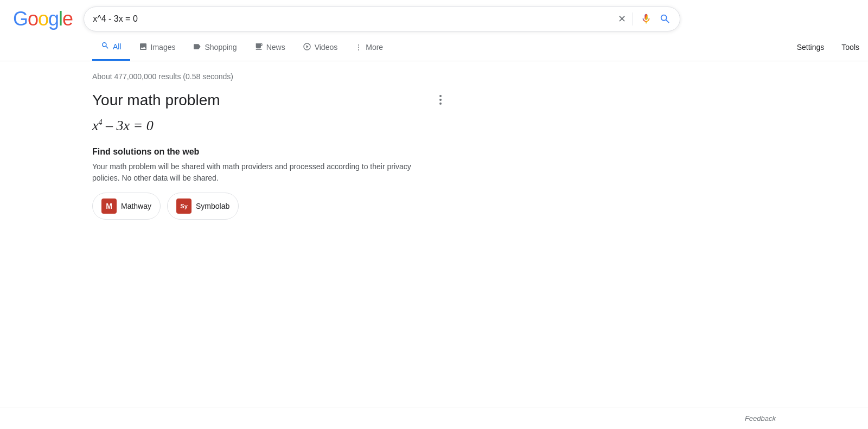 This screenshot has width=868, height=429. I want to click on search-bar-container: ✕, so click(382, 19).